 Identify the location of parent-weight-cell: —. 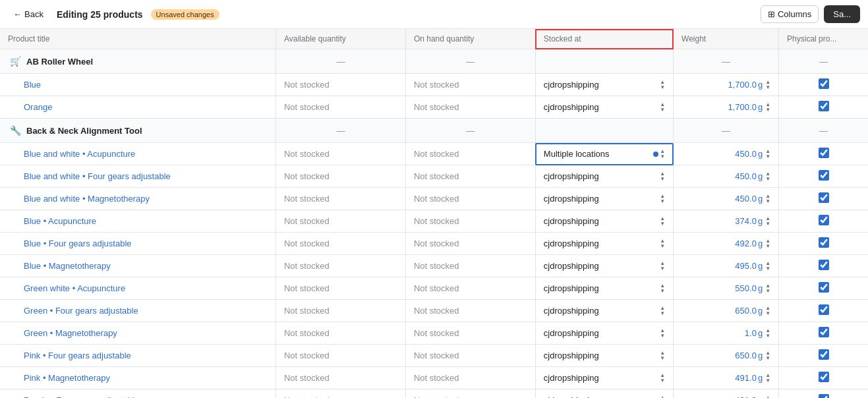
(726, 62).